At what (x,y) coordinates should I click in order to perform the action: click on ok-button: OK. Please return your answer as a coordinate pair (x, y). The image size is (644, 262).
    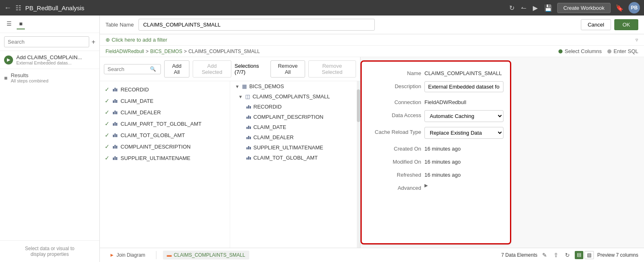
    Looking at the image, I should click on (626, 24).